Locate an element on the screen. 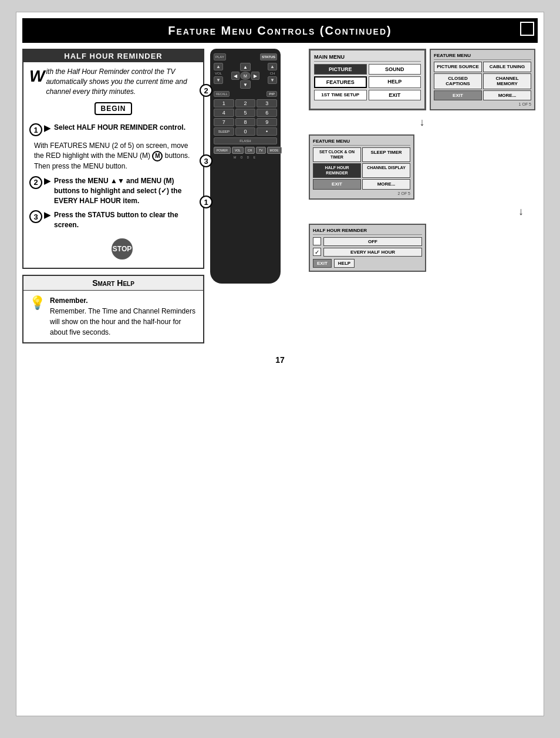 Image resolution: width=560 pixels, height=738 pixels. num-6: 6 is located at coordinates (266, 113).